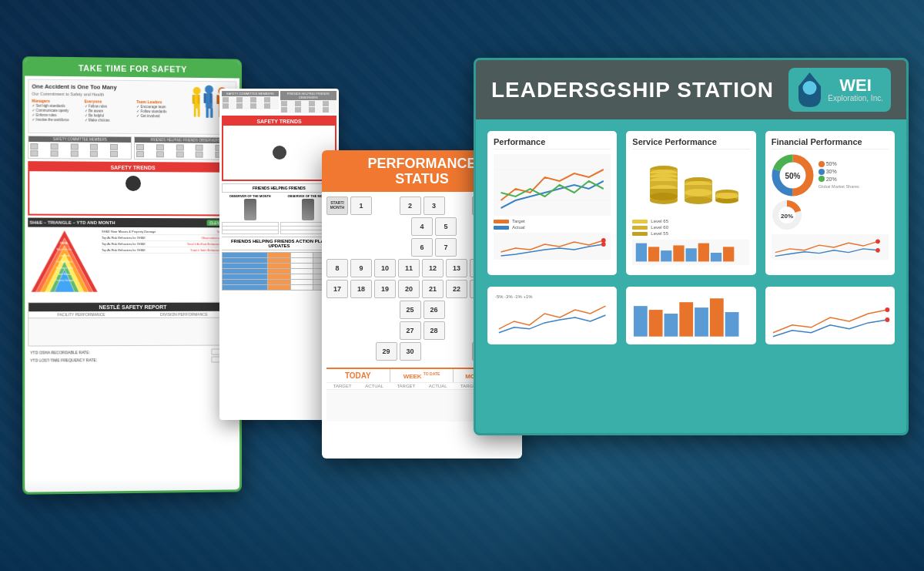 This screenshot has width=924, height=571. I want to click on safety-committee-box: SAFETY COMMITTEE MEMBERS, so click(80, 148).